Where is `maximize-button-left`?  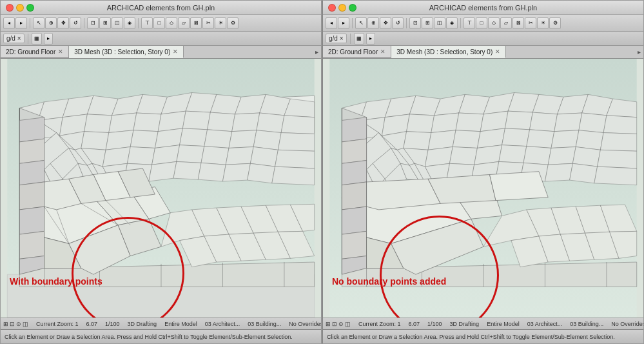 maximize-button-left is located at coordinates (30, 8).